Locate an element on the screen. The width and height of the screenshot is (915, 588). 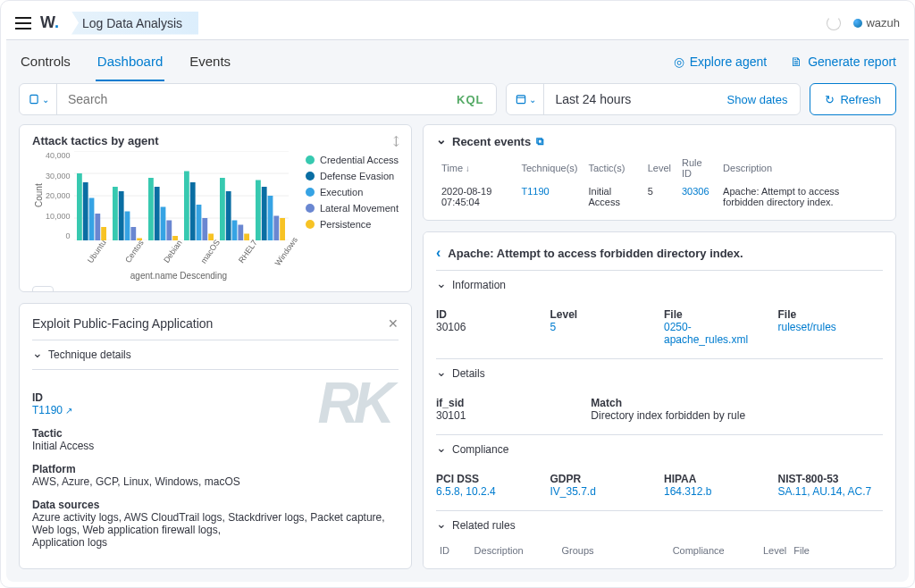
compliance-accordion: Compliance is located at coordinates (659, 449).